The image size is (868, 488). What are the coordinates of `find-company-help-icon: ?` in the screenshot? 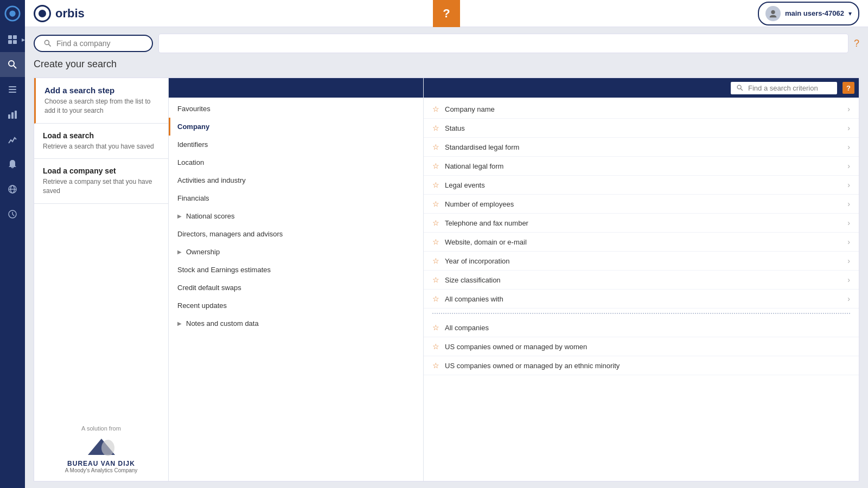 It's located at (857, 43).